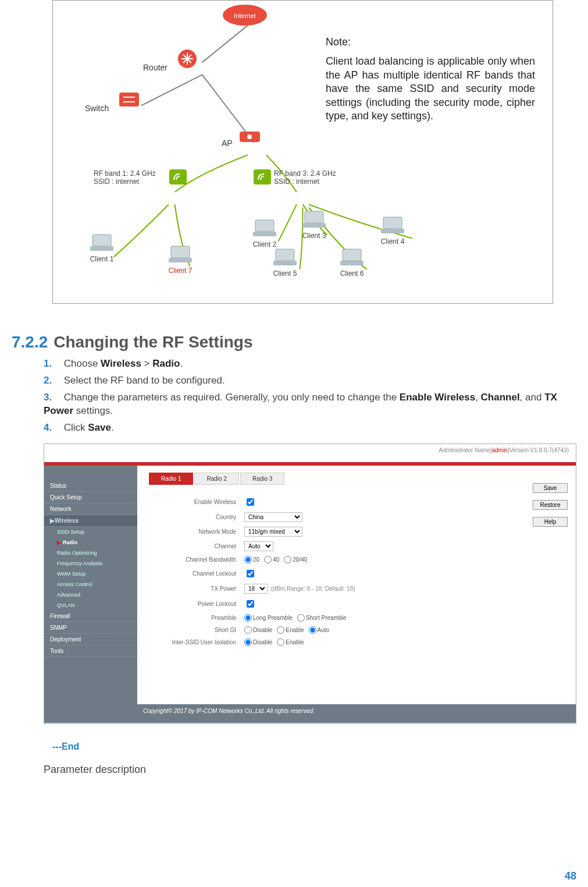 Image resolution: width=588 pixels, height=887 pixels. Describe the element at coordinates (91, 553) in the screenshot. I see `sidebar-sub-radio-optimizing: Radio Optimizing` at that location.